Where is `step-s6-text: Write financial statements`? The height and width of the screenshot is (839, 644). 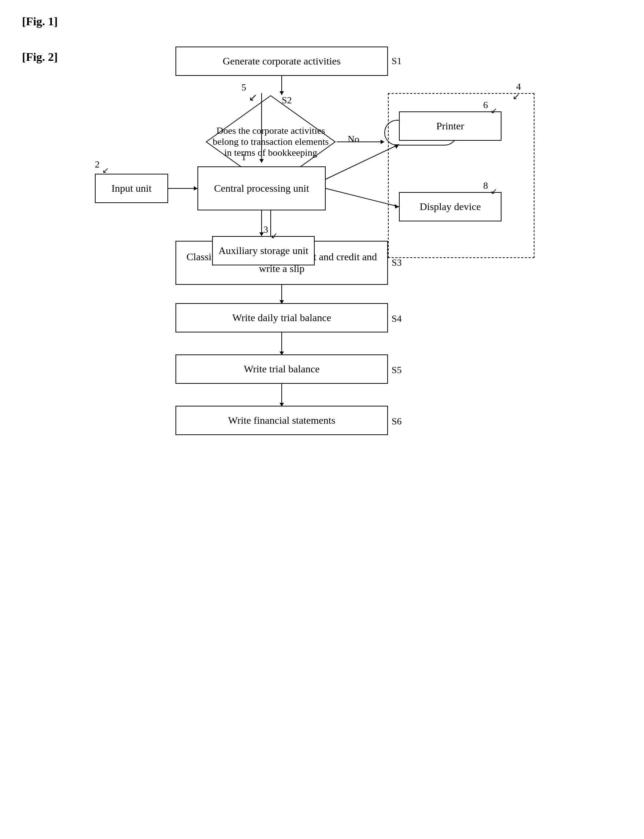
step-s6-text: Write financial statements is located at coordinates (282, 420).